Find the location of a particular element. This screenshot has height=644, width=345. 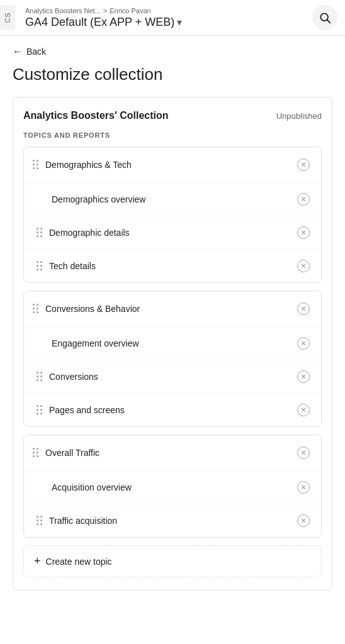

property-name: GA4 Default (Ex APP + WEB) is located at coordinates (99, 23).